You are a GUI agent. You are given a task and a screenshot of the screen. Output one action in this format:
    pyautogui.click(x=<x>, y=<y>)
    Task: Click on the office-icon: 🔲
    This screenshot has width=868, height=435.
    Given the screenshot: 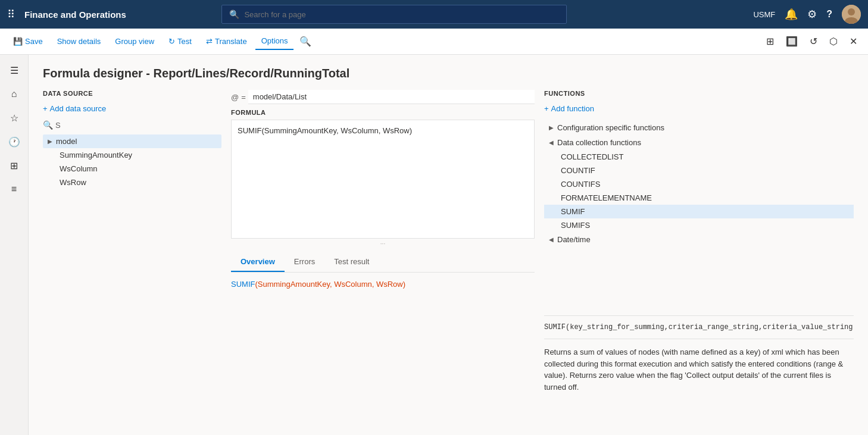 What is the action you would take?
    pyautogui.click(x=792, y=42)
    